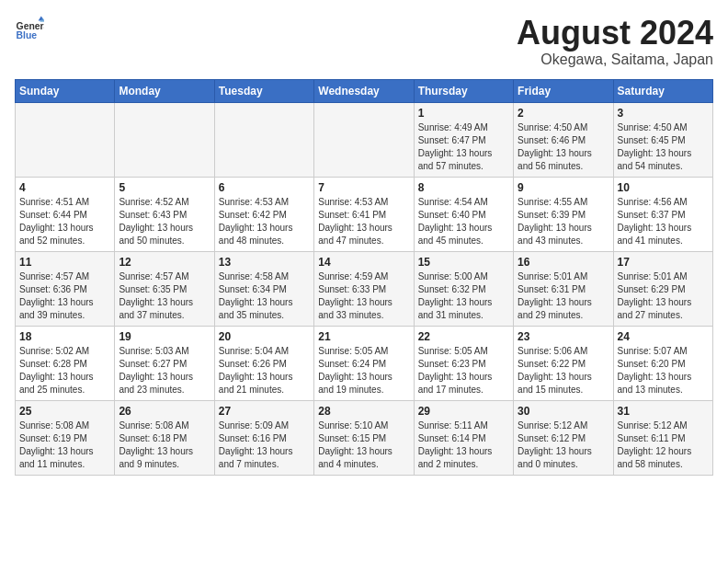 The image size is (728, 563). What do you see at coordinates (364, 90) in the screenshot?
I see `day-header-wednesday: Wednesday` at bounding box center [364, 90].